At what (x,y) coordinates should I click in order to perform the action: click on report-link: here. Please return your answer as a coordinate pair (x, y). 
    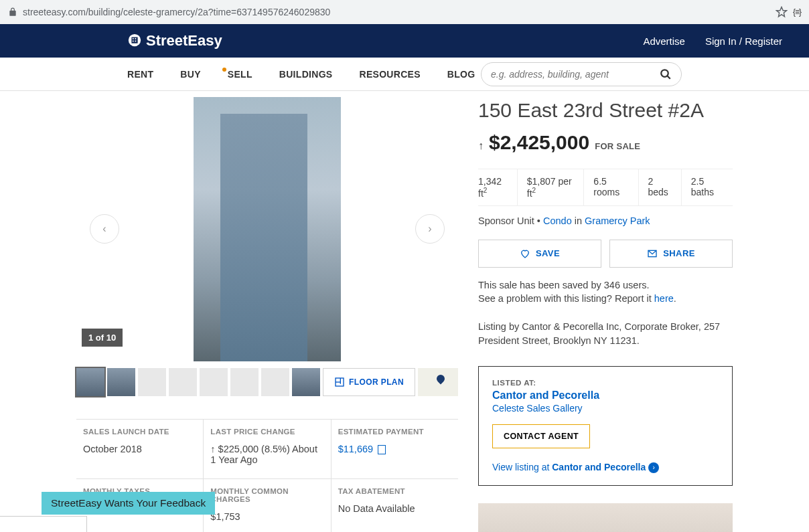
    Looking at the image, I should click on (664, 298).